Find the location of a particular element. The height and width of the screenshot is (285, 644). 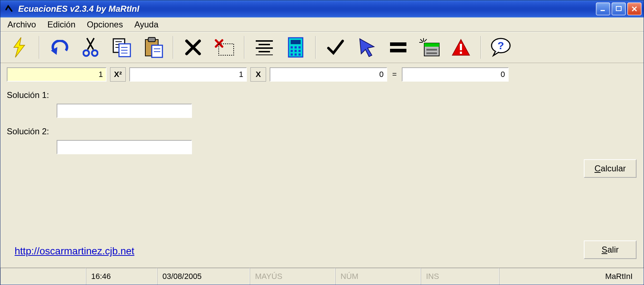

menubar: Archivo Edición Opciones Ayuda is located at coordinates (322, 25).